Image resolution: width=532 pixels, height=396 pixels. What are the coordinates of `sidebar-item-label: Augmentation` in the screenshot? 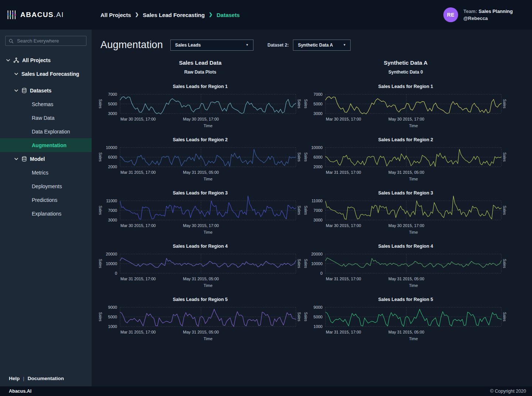 It's located at (49, 145).